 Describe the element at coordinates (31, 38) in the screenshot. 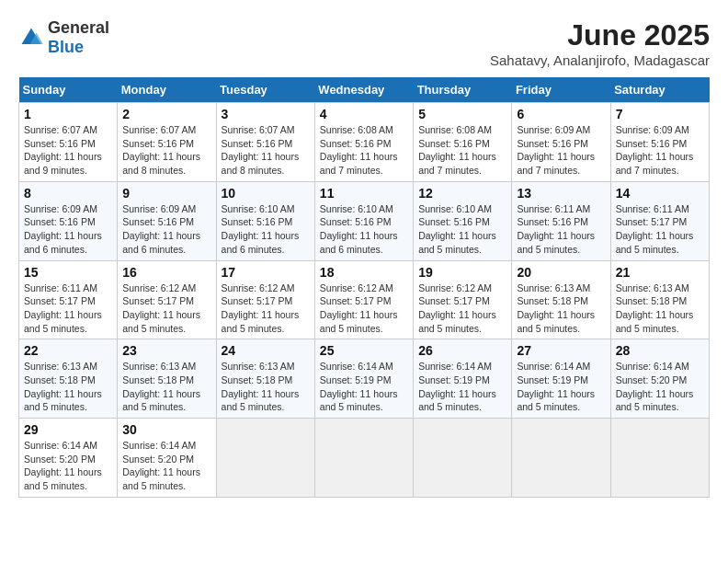

I see `logo-icon` at that location.